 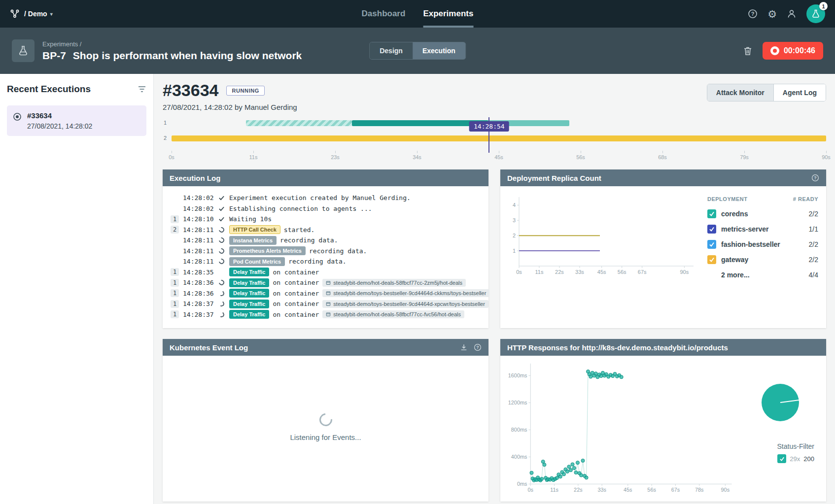 I want to click on timeline-row-number: 1, so click(x=165, y=123).